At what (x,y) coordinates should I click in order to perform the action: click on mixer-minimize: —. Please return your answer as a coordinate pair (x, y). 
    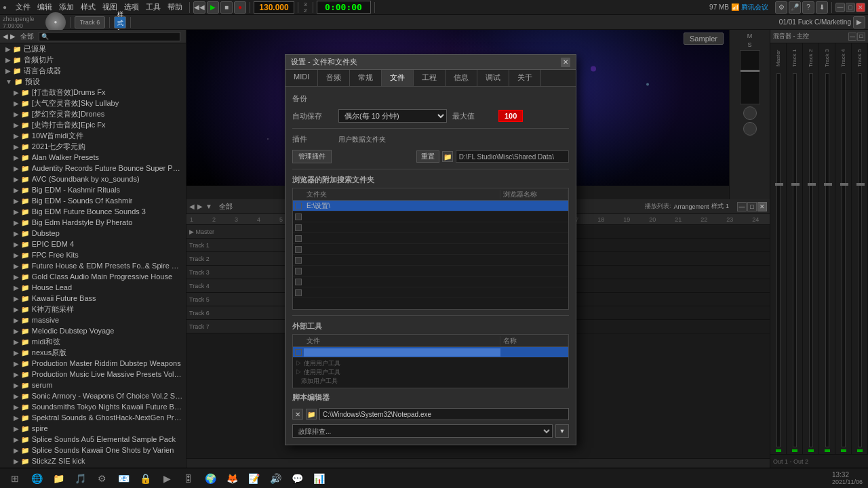
    Looking at the image, I should click on (852, 37).